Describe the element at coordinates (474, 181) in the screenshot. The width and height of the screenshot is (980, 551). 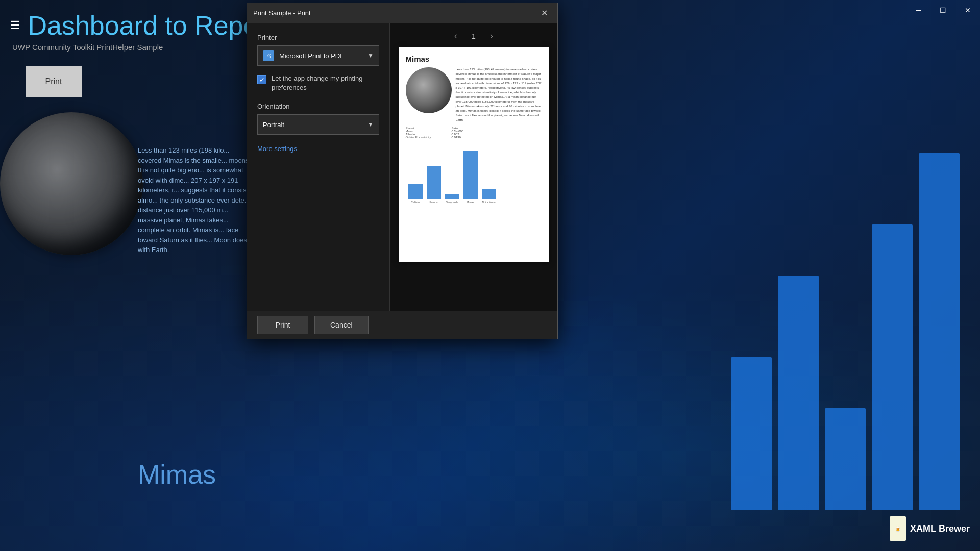
I see `preview-chart: Callisto Europa Ganymede Mimas` at that location.